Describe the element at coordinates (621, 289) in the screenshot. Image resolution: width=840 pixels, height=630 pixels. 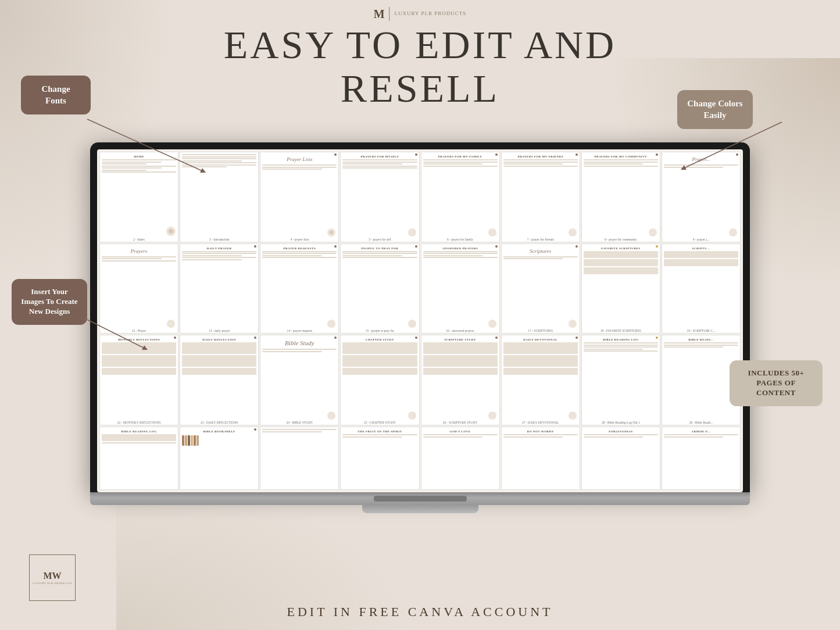
I see `page-thumb: FAVORITE SCRIPTURES 18 - FAVORITE SCRIPT…` at that location.